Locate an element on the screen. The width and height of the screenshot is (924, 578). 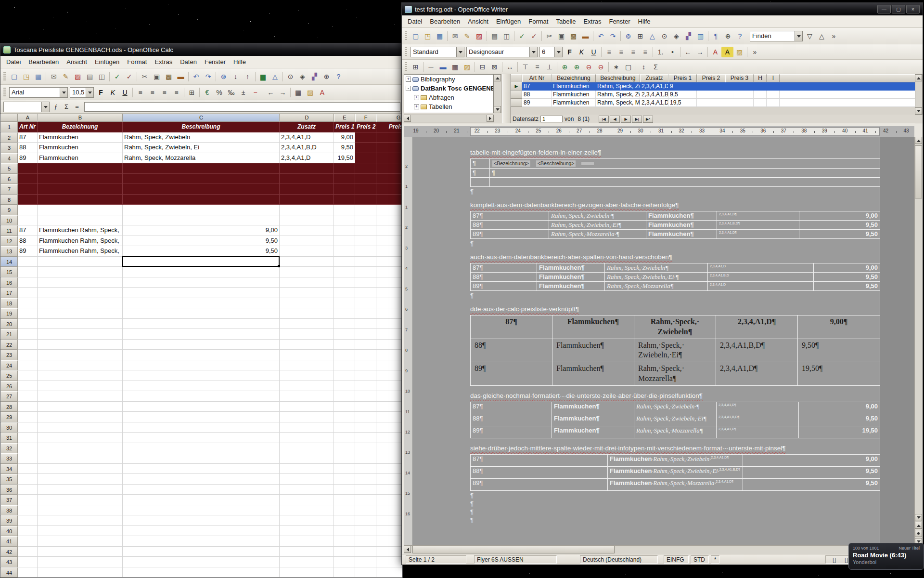
cell-C35 is located at coordinates (201, 479).